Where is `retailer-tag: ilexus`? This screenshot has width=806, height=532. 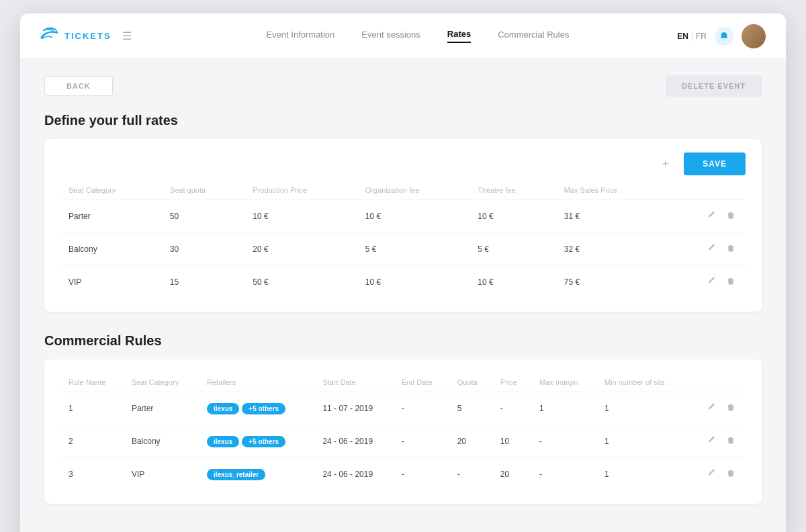
retailer-tag: ilexus is located at coordinates (223, 408).